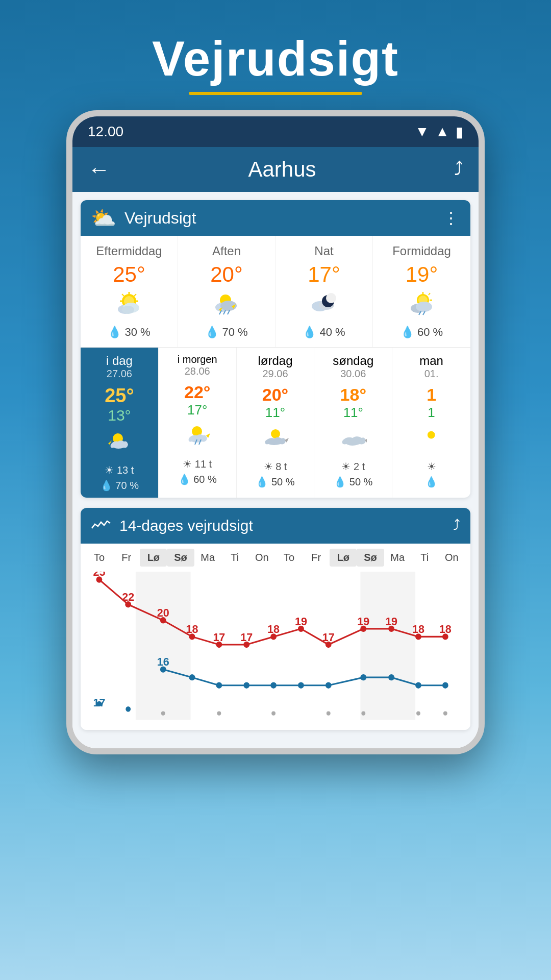 The image size is (551, 980). I want to click on chart-day-label-13: On, so click(452, 557).